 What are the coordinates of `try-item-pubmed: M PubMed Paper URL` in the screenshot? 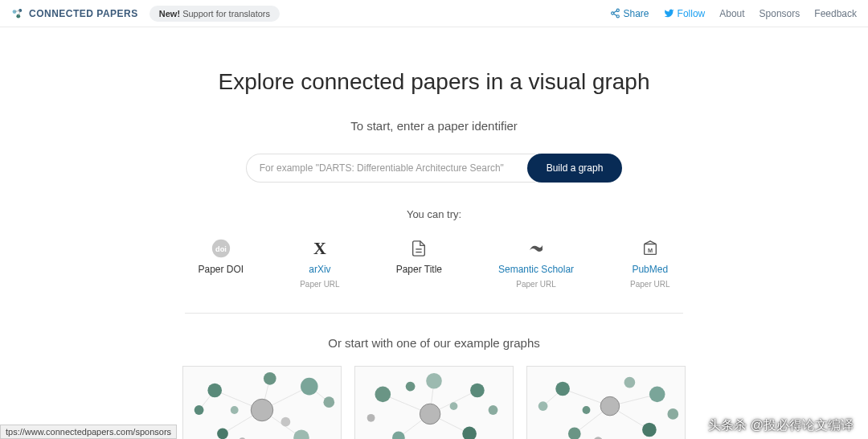 It's located at (649, 264).